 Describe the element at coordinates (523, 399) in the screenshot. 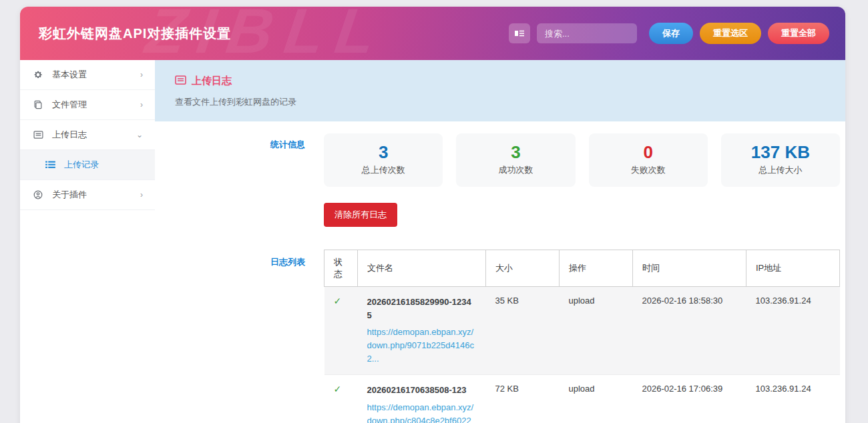

I see `file-size: 72 KB` at that location.